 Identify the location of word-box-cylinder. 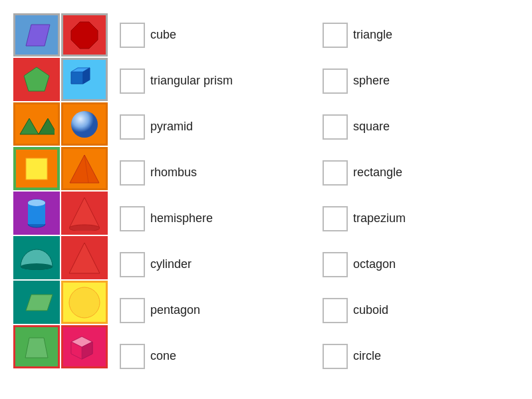
(132, 265).